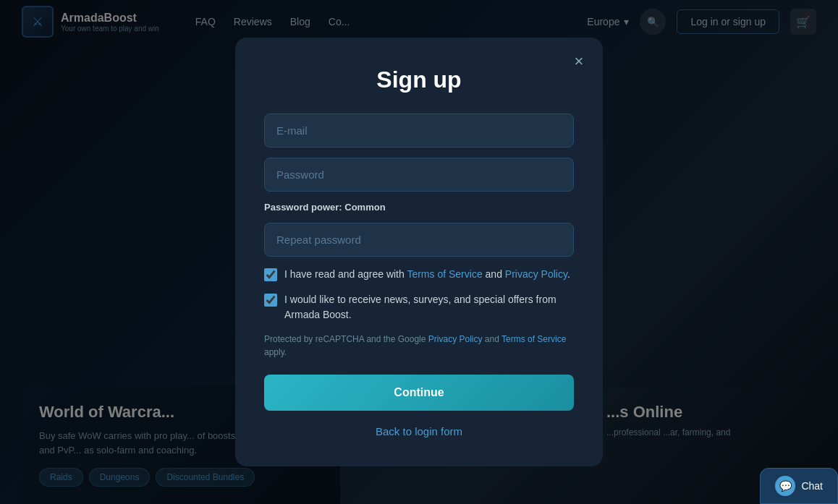 Image resolution: width=838 pixels, height=504 pixels. Describe the element at coordinates (419, 80) in the screenshot. I see `modal-title: Sign up` at that location.